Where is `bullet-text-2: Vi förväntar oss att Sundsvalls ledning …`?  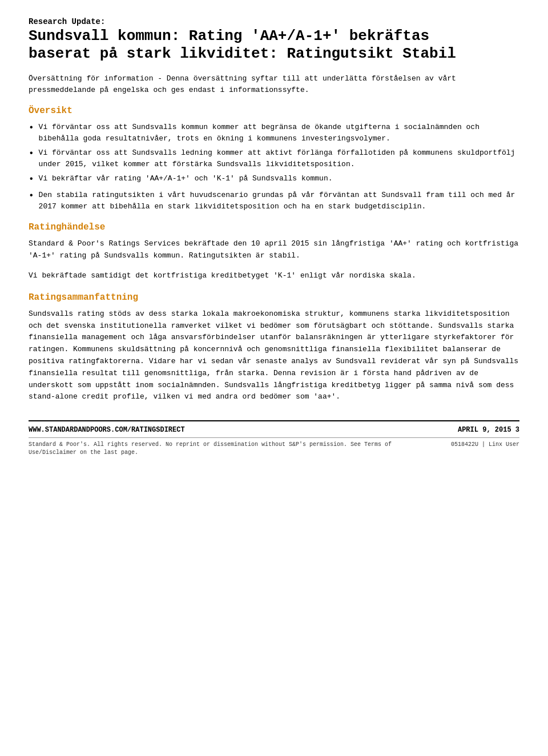
bullet-text-2: Vi förväntar oss att Sundsvalls ledning … is located at coordinates (279, 159).